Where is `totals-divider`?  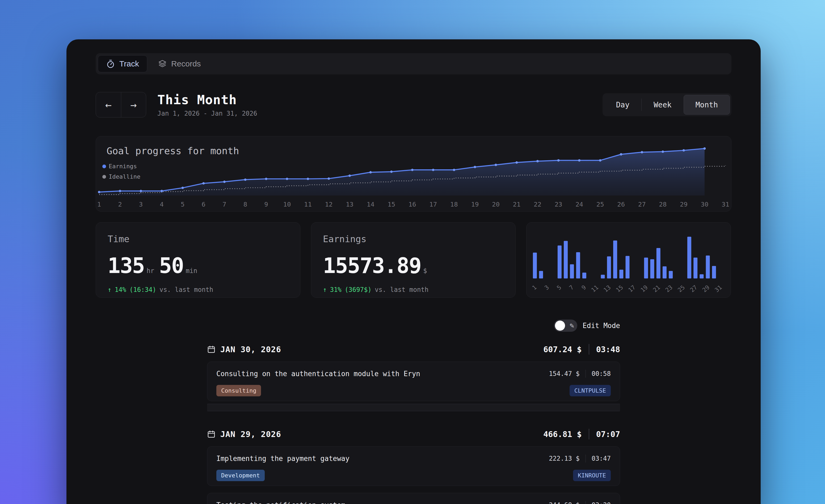 totals-divider is located at coordinates (589, 434).